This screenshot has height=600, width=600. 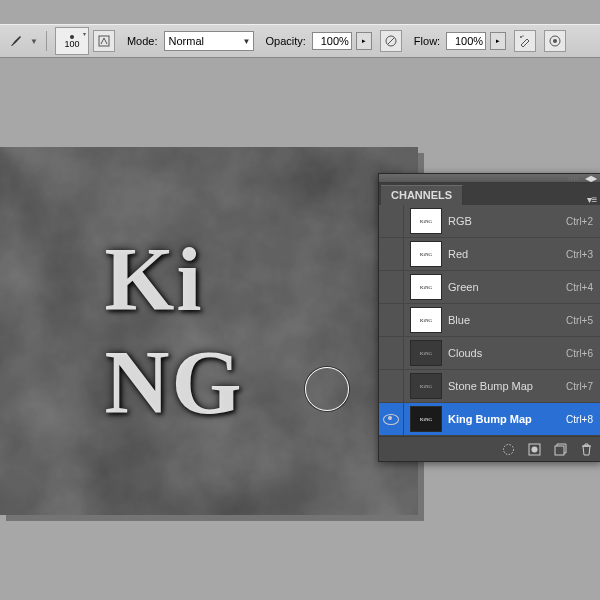 I want to click on flow-input: 100%, so click(x=466, y=41).